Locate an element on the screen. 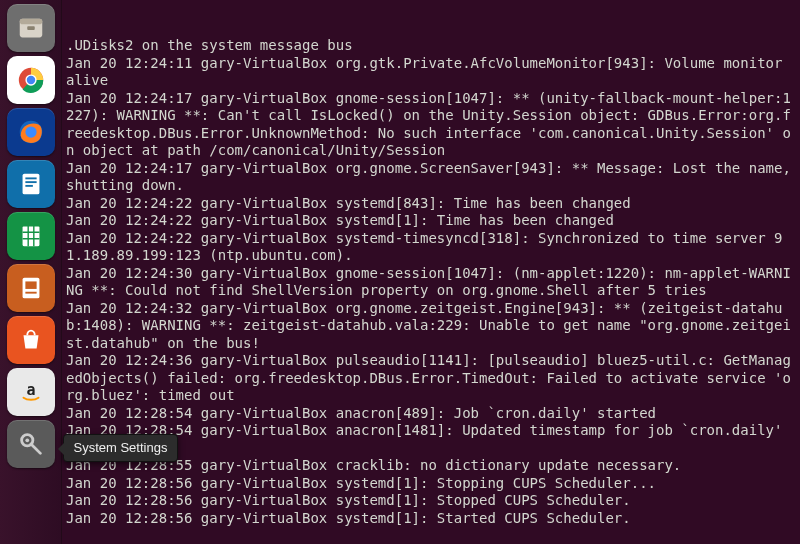 This screenshot has height=544, width=800. launcher-files is located at coordinates (31, 28).